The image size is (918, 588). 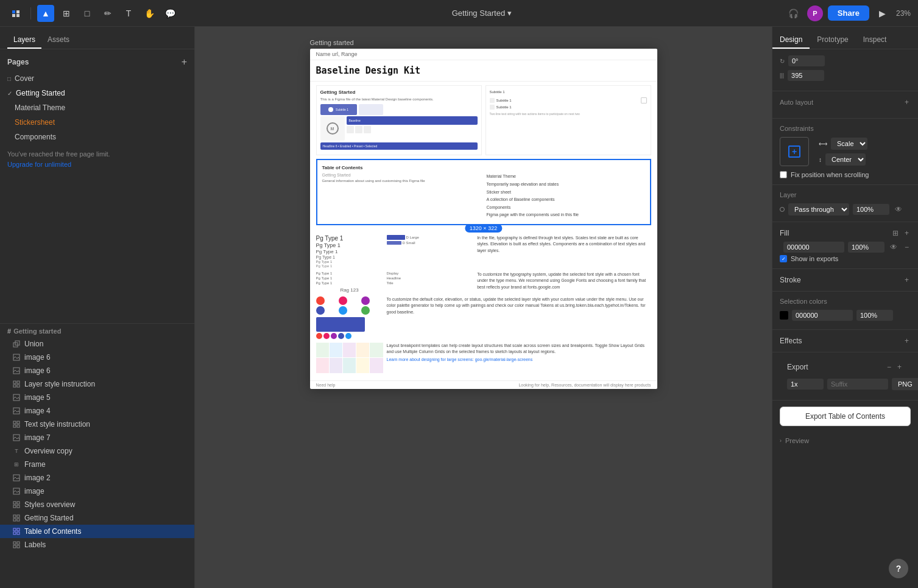 I want to click on page-item-getting-started: ✓ Getting Started, so click(x=97, y=93).